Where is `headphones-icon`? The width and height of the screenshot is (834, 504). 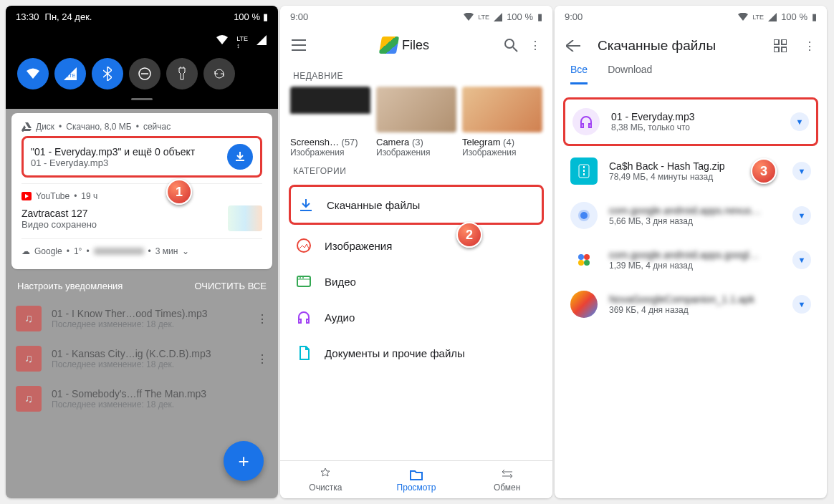 headphones-icon is located at coordinates (586, 122).